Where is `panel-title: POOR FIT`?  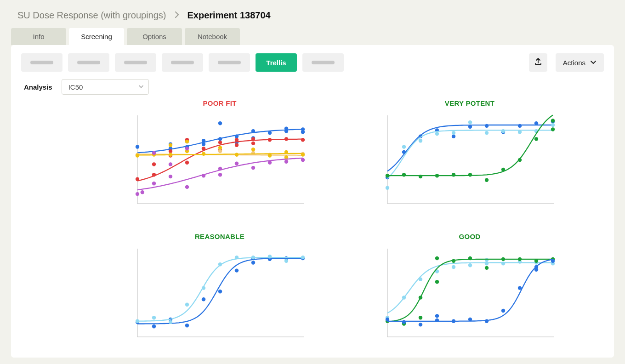 panel-title: POOR FIT is located at coordinates (220, 103).